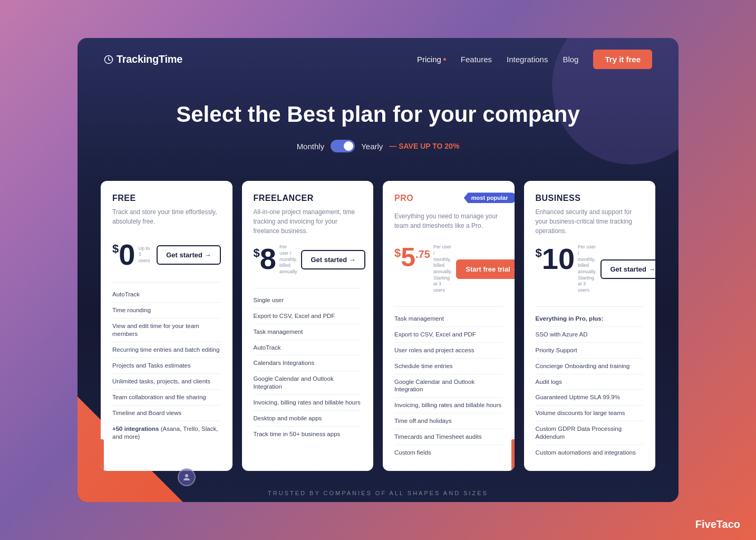 This screenshot has width=756, height=540. Describe the element at coordinates (308, 259) in the screenshot. I see `freelancer-price-row: $ 8 Per user / monthly, billed annually …` at that location.